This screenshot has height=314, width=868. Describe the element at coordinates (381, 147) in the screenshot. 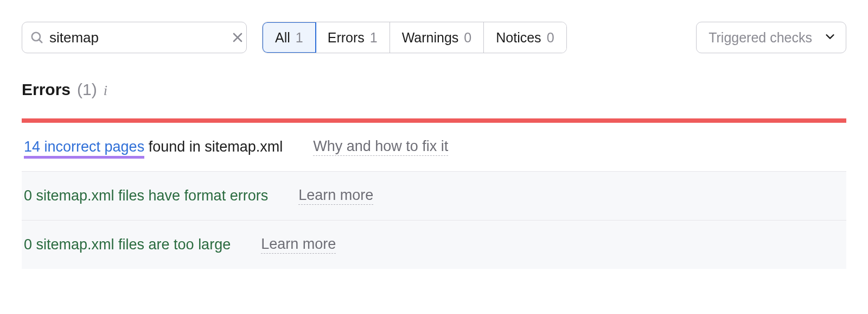

I see `hint-link: Why and how to fix it` at that location.